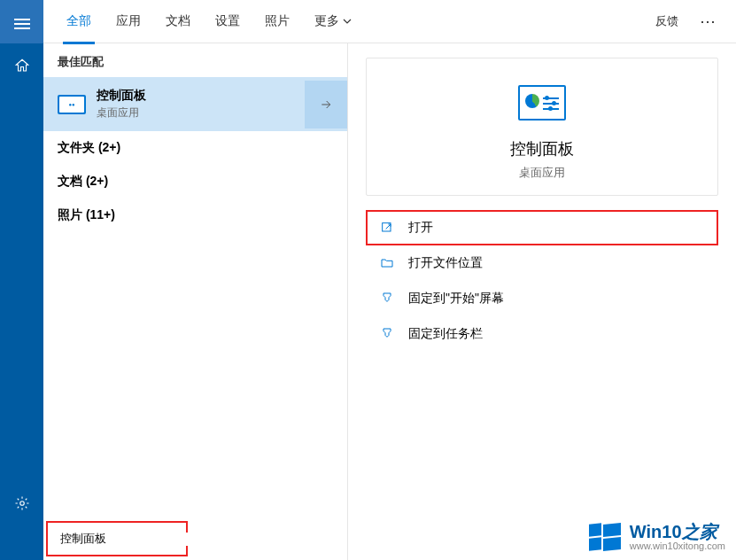 Image resolution: width=736 pixels, height=560 pixels. What do you see at coordinates (542, 103) in the screenshot?
I see `control-panel-large-icon` at bounding box center [542, 103].